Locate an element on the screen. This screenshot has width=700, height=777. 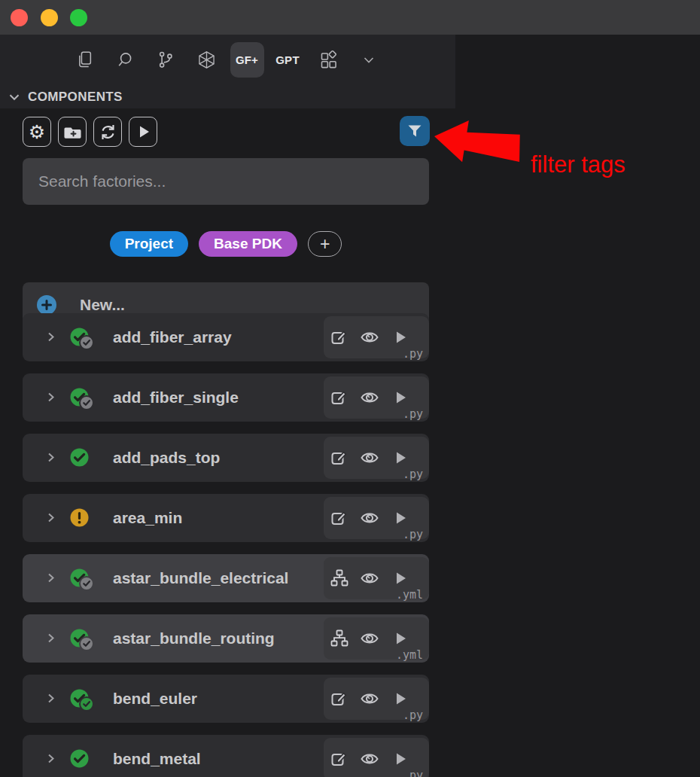
sidebar-header: GF+ GPT COMPONENTS is located at coordinates (227, 72).